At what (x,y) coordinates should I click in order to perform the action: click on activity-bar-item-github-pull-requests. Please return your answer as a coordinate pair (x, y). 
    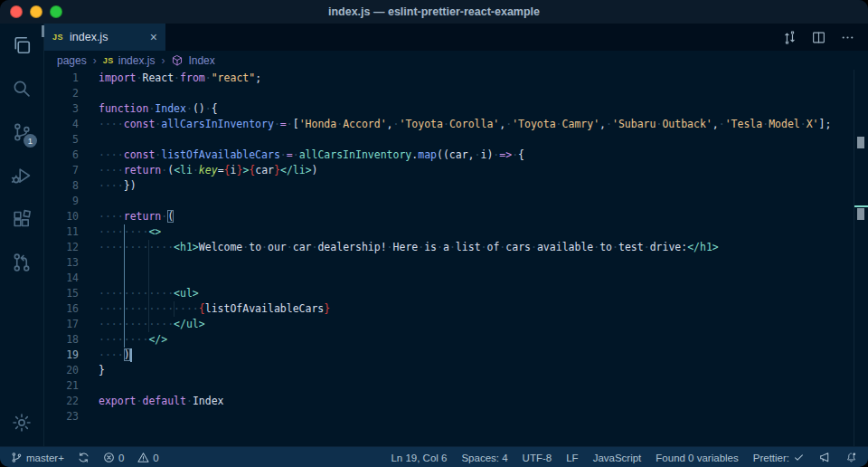
    Looking at the image, I should click on (22, 262).